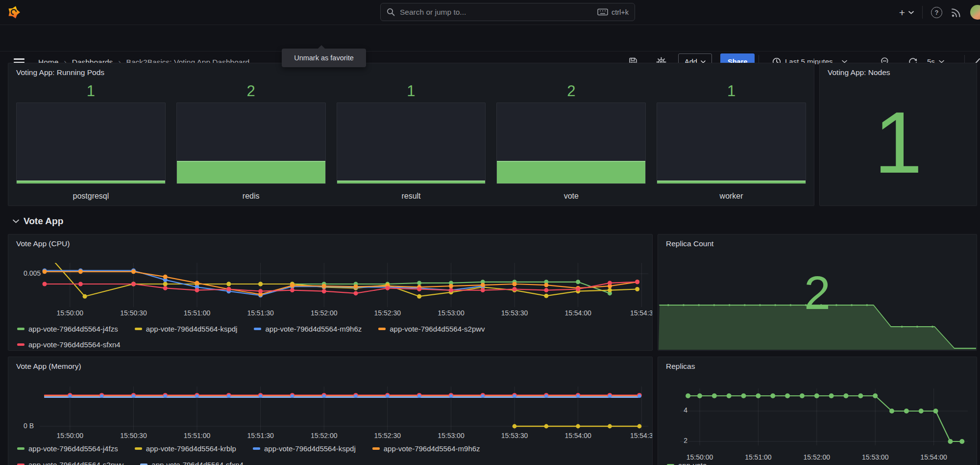 The width and height of the screenshot is (980, 465). I want to click on panel-title: Replicas, so click(680, 366).